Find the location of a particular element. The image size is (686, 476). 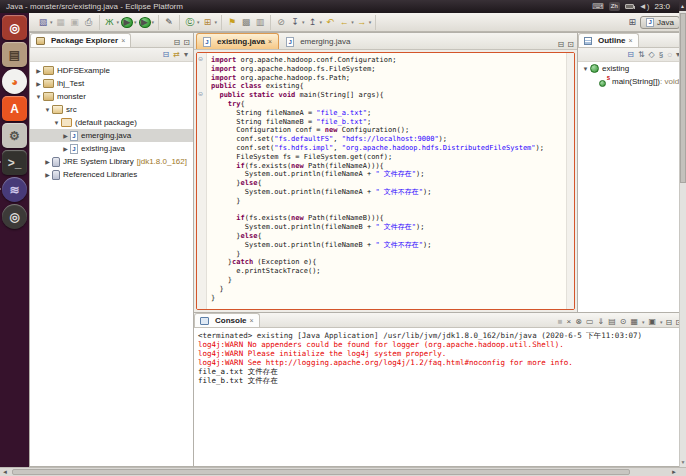

horizontal-scrollbar: ◄ ► is located at coordinates (343, 472).